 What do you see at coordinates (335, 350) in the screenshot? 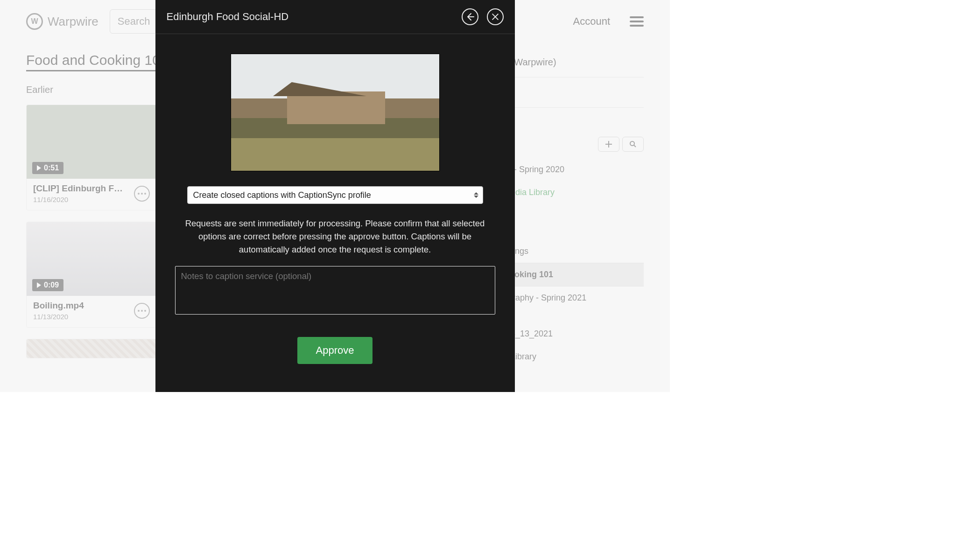
I see `approve-button: Approve` at bounding box center [335, 350].